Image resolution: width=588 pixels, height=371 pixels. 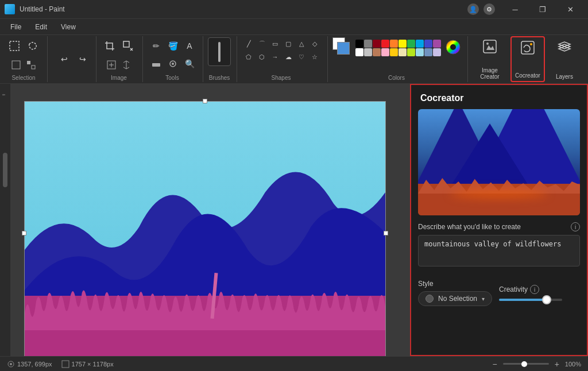 What do you see at coordinates (33, 46) in the screenshot?
I see `select-free-button` at bounding box center [33, 46].